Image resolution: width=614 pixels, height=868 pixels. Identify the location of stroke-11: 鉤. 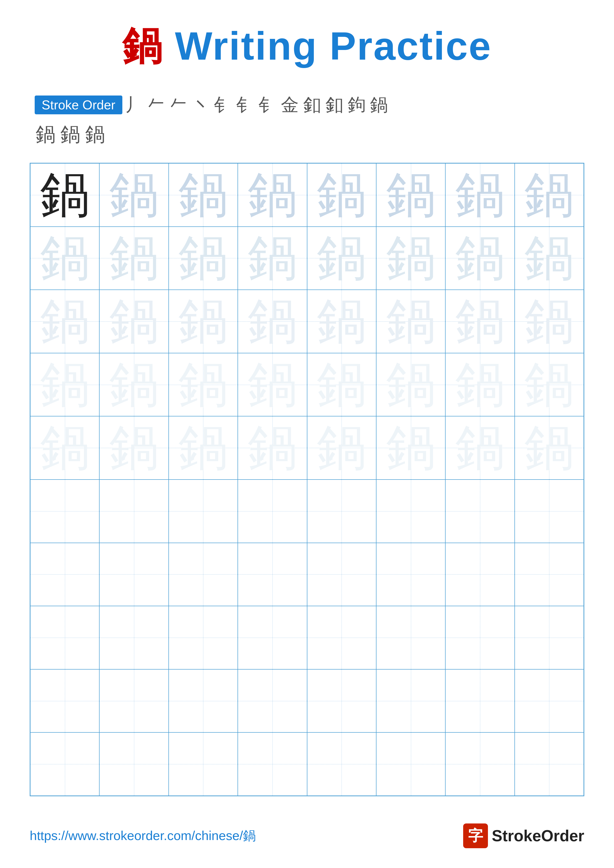
(356, 105).